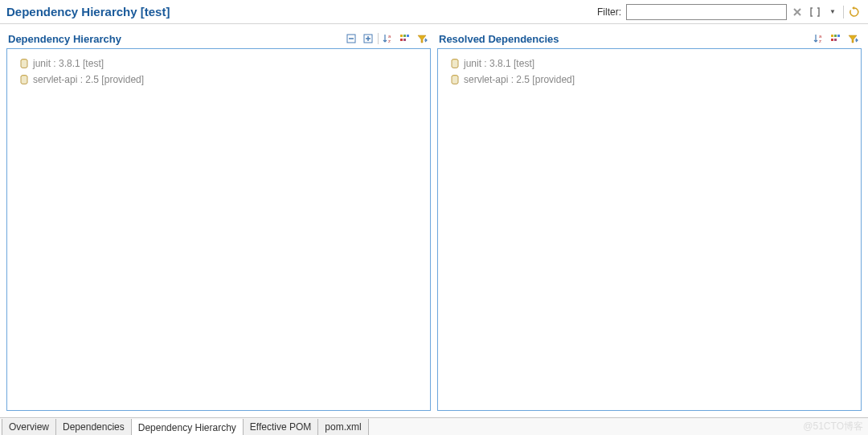 The image size is (868, 435). What do you see at coordinates (854, 12) in the screenshot?
I see `refresh-button` at bounding box center [854, 12].